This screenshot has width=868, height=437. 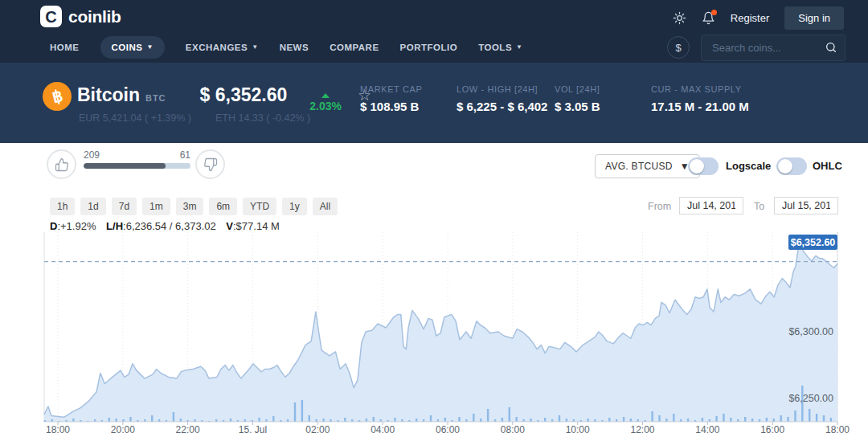 I want to click on nav-top-right: Register Sign in, so click(x=759, y=18).